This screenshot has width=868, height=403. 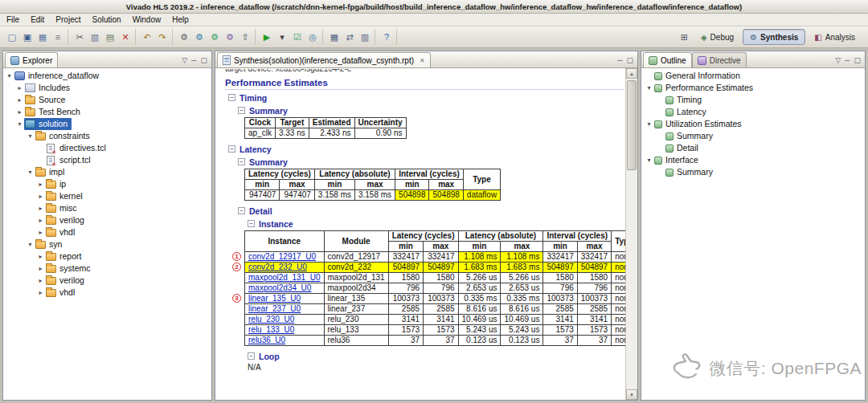 What do you see at coordinates (106, 19) in the screenshot?
I see `menu-solution: Solution` at bounding box center [106, 19].